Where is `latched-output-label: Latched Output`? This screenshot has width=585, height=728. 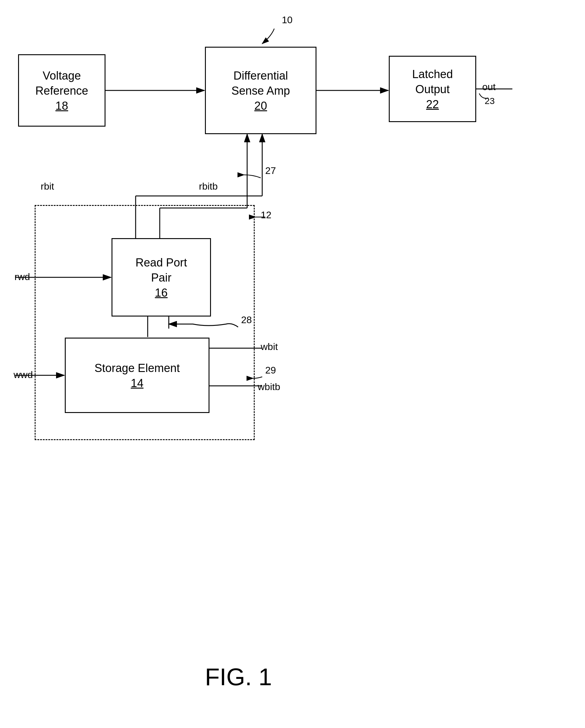
latched-output-label: Latched Output is located at coordinates (432, 82).